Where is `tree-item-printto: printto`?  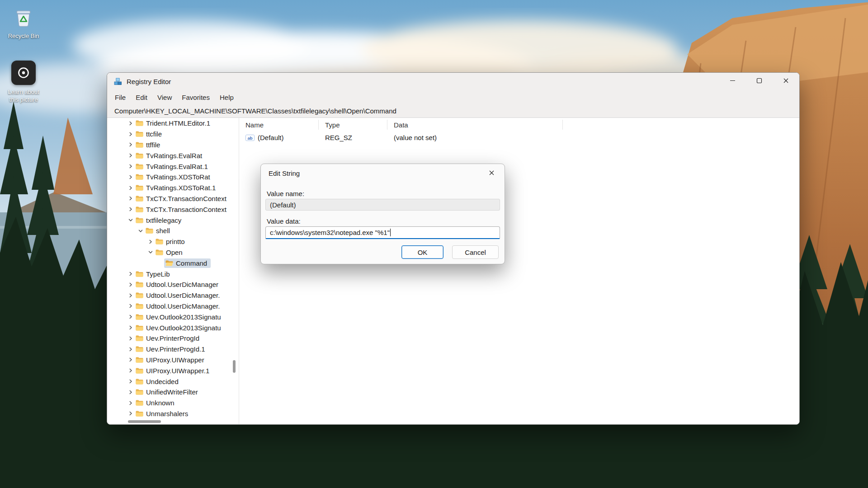
tree-item-printto: printto is located at coordinates (173, 242).